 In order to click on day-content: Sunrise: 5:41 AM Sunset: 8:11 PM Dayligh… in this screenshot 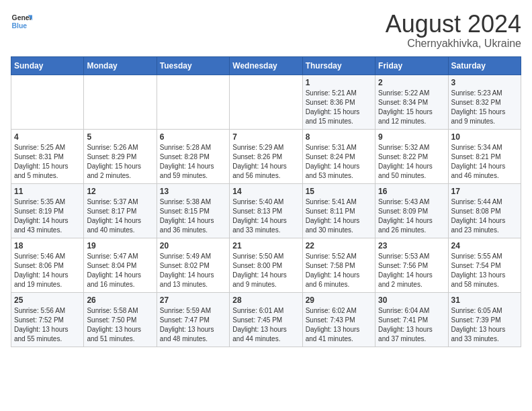, I will do `click(339, 216)`.